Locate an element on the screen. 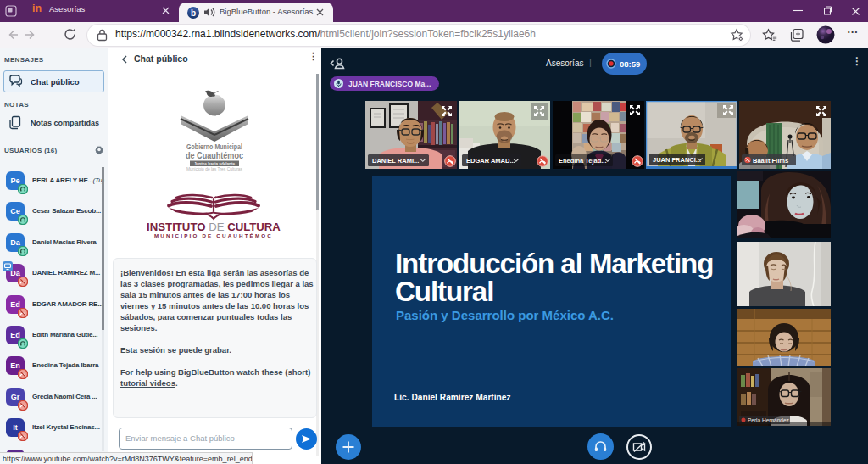  svg-text: Perla Hernández is located at coordinates (768, 421).